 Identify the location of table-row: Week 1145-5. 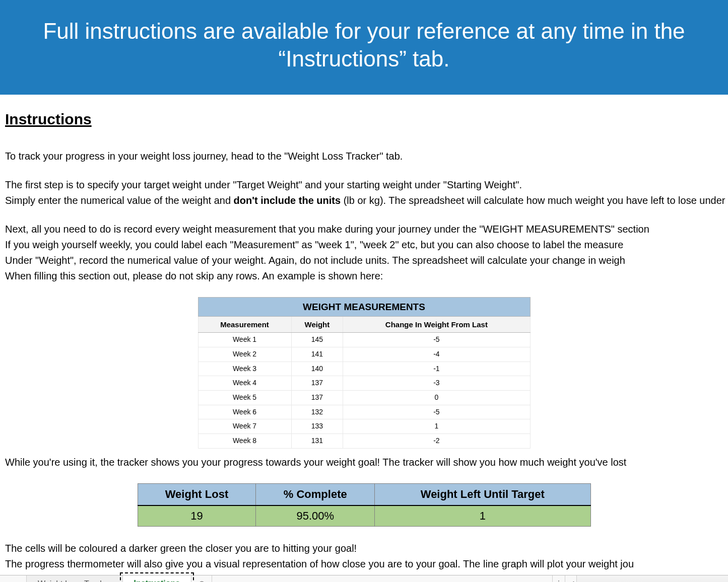
(364, 340).